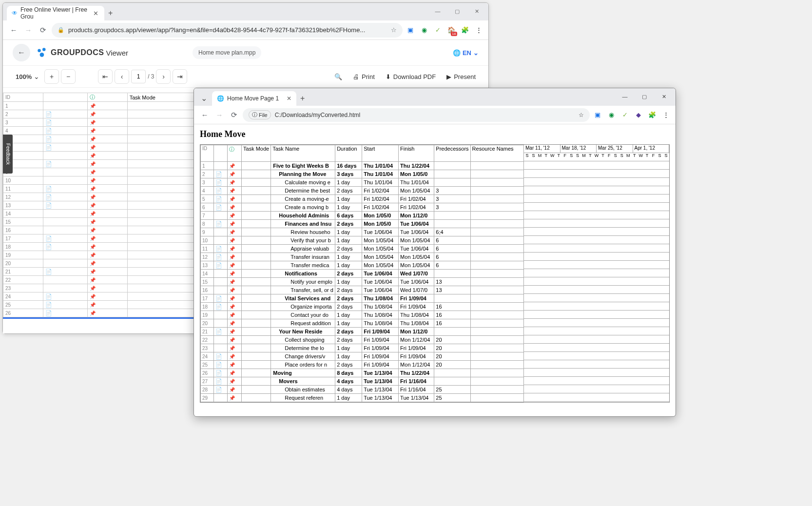  I want to click on table-row: 5📄📌Create a moving-e1 dayFri 1/02/04Fri …, so click(363, 199).